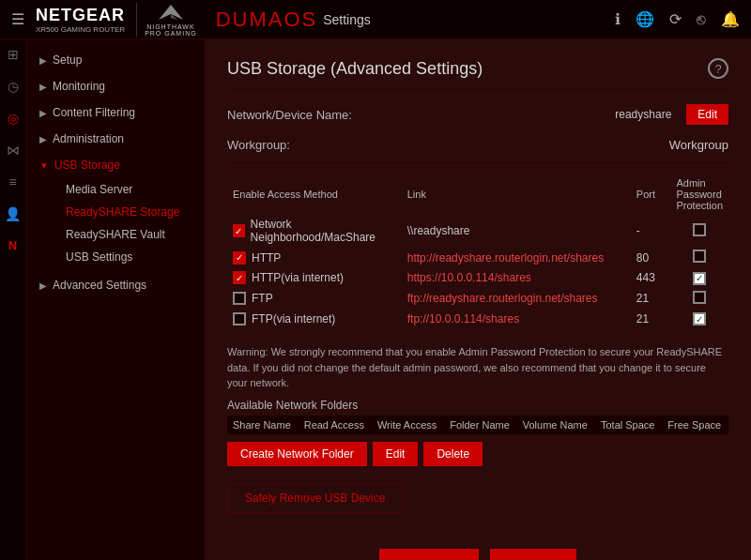 This screenshot has height=560, width=751. I want to click on topbar: ☰ NETGEAR XR500 GAMING ROUTER NIGHTHAWK …, so click(376, 20).